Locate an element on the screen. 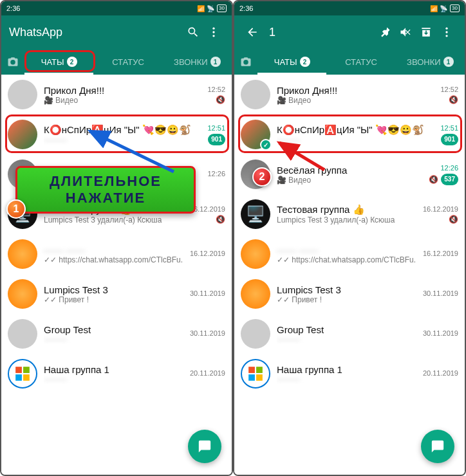 The image size is (466, 476). mute-icon is located at coordinates (405, 32).